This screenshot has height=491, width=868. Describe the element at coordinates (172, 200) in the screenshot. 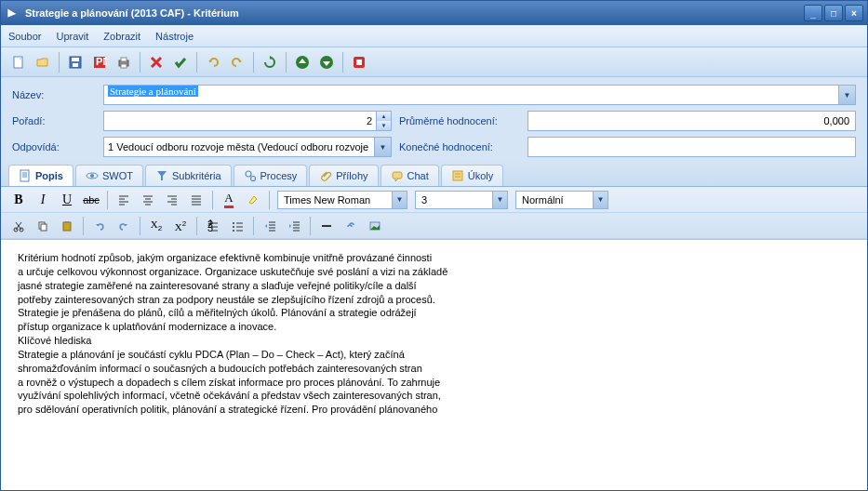

I see `align-right-button` at that location.